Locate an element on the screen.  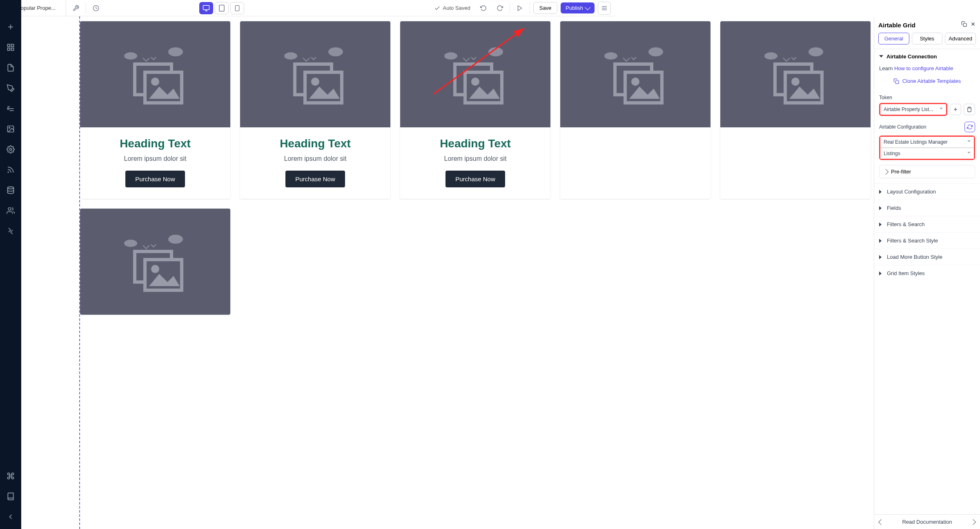
structure-button is located at coordinates (11, 109).